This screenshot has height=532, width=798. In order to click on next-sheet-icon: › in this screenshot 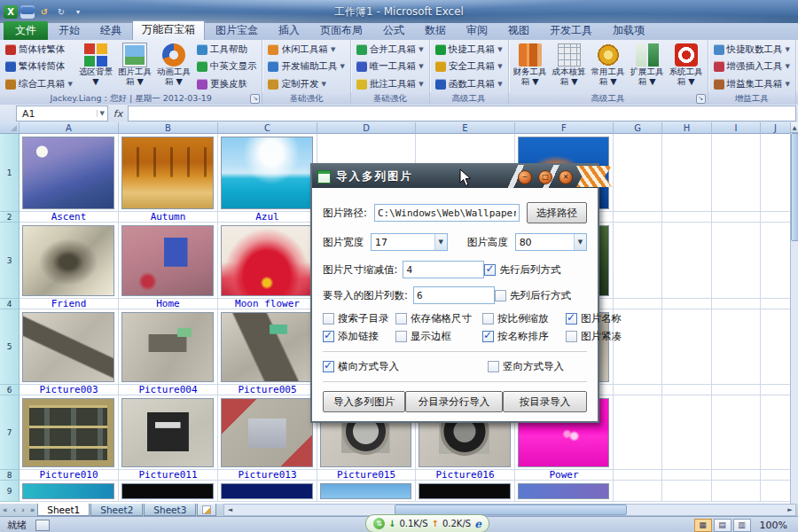, I will do `click(23, 510)`.